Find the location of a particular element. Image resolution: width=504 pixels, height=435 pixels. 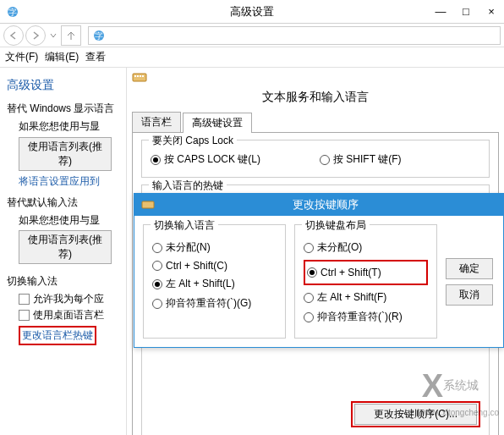

apply-lang-settings-link: 将语言设置应用到 is located at coordinates (69, 181).